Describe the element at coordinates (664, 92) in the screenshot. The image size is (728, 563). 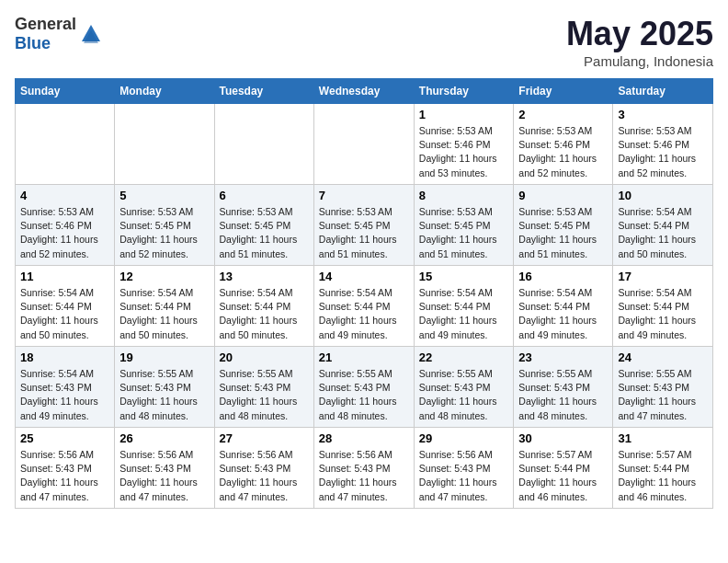
I see `weekday-header-saturday: Saturday` at that location.